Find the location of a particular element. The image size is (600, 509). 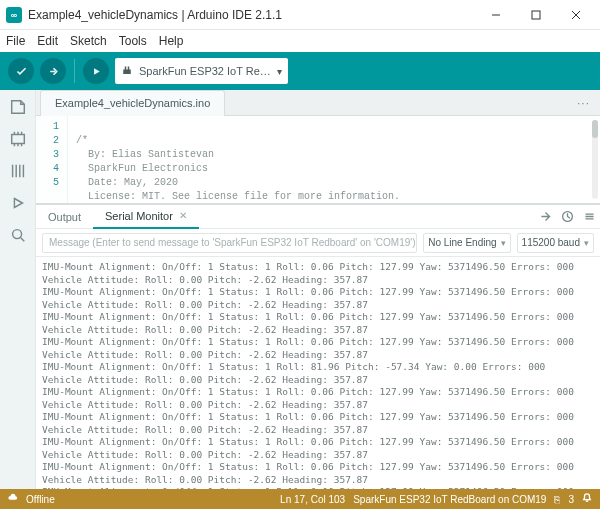

autoscroll-toggle-icon is located at coordinates (545, 216).